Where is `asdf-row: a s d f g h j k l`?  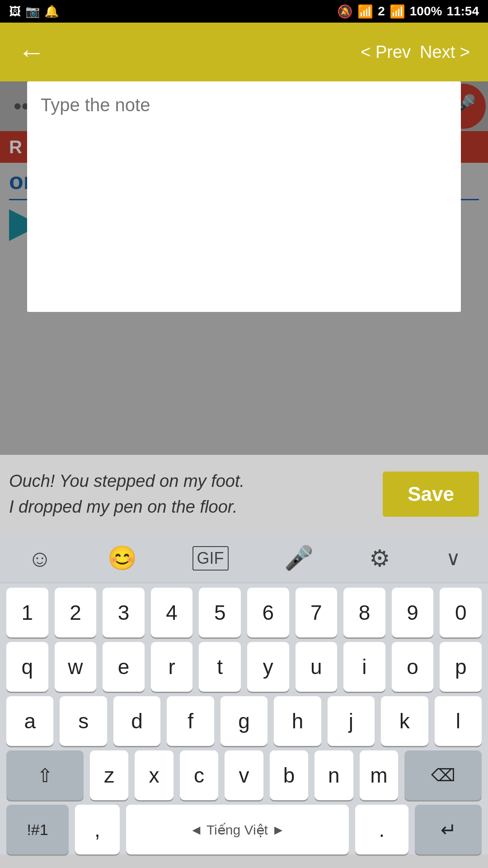 asdf-row: a s d f g h j k l is located at coordinates (244, 721).